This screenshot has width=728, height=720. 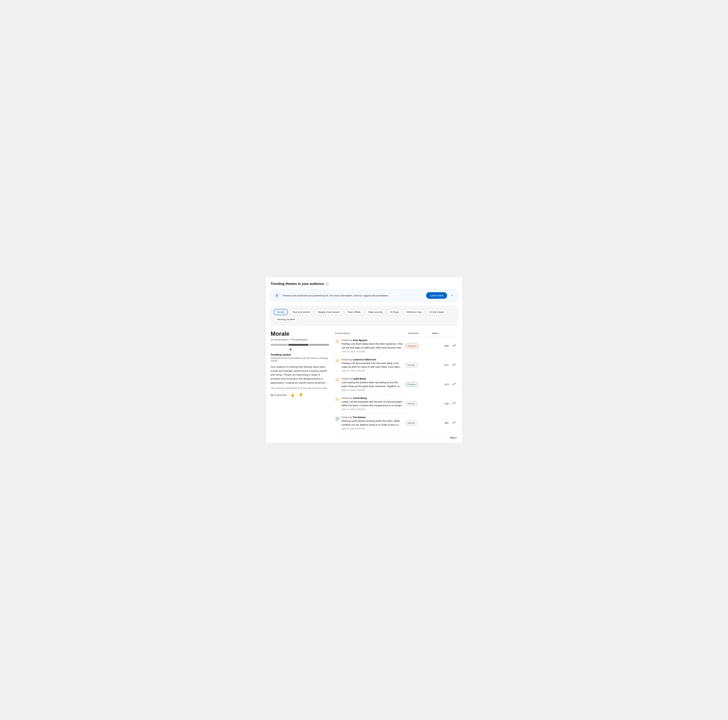 I want to click on ai-disclaimer: The summary is generated by AI and may n…, so click(x=300, y=388).